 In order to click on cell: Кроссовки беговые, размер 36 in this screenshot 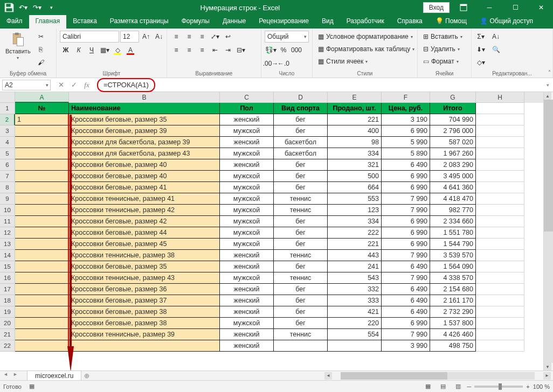, I will do `click(144, 290)`.